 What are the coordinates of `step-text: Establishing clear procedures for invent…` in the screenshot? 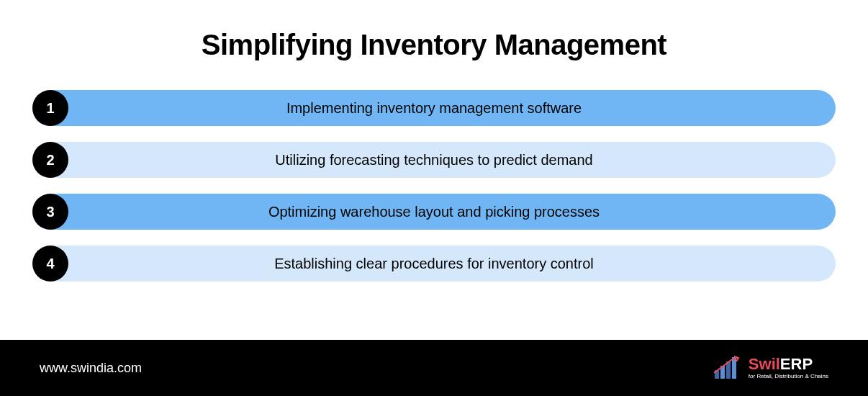 It's located at (452, 264).